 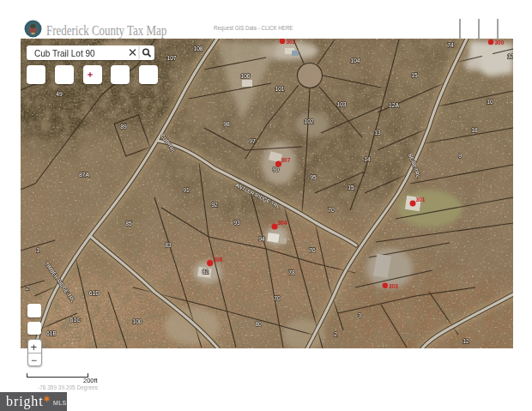 What do you see at coordinates (172, 58) in the screenshot?
I see `svg-text: 107` at bounding box center [172, 58].